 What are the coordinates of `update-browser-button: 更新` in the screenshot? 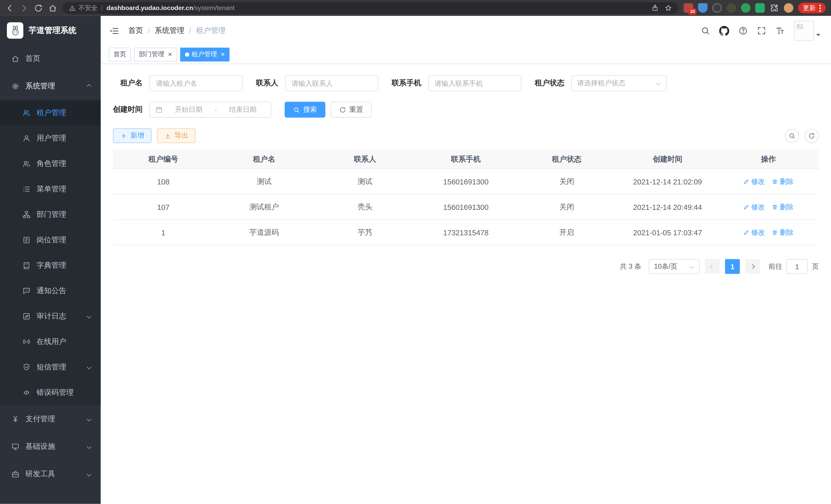 It's located at (812, 8).